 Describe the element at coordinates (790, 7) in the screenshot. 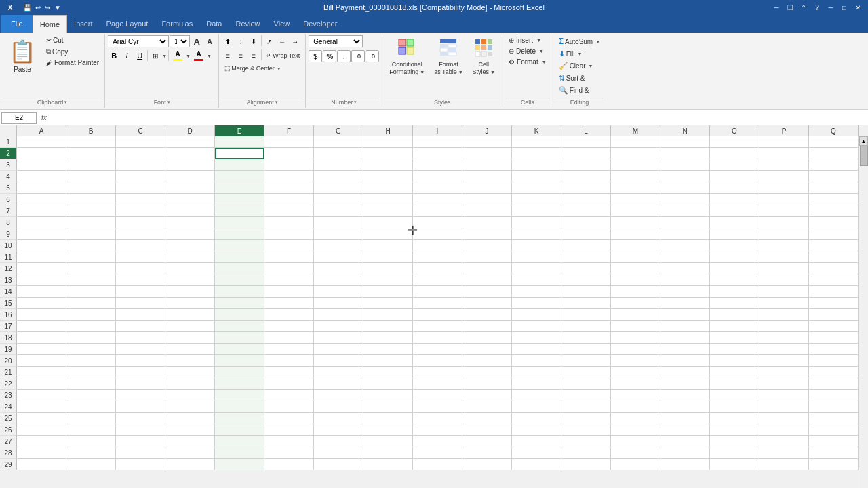

I see `restore-button: ❐` at that location.